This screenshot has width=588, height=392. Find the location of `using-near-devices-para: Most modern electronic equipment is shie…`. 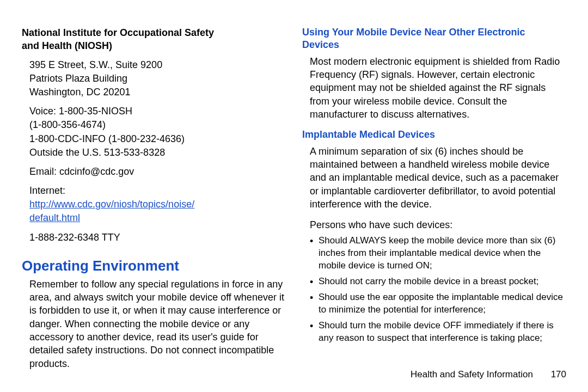

using-near-devices-para: Most modern electronic equipment is shie… is located at coordinates (438, 88).